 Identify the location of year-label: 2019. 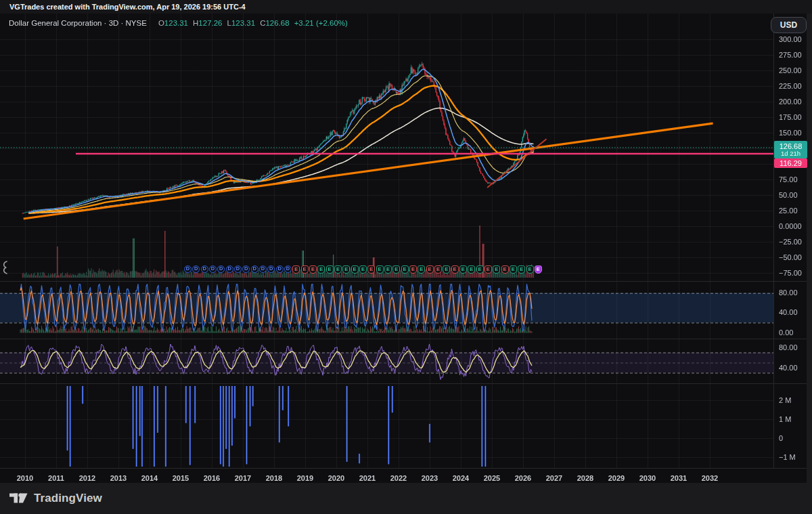
(305, 478).